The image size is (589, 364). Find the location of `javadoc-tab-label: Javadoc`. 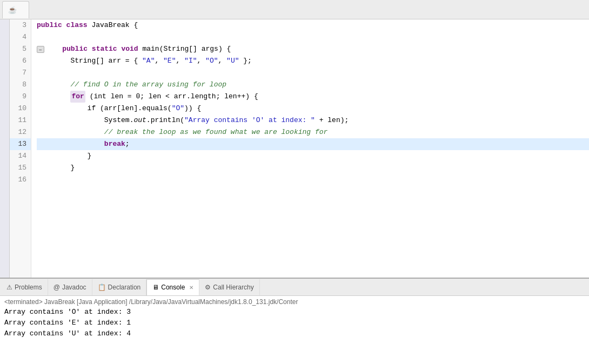

javadoc-tab-label: Javadoc is located at coordinates (75, 287).